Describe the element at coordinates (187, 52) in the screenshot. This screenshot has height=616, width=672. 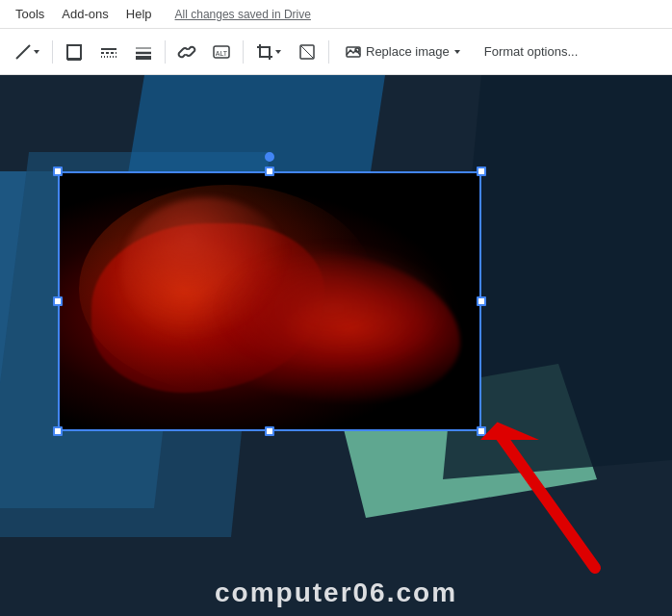
I see `link-icon` at that location.